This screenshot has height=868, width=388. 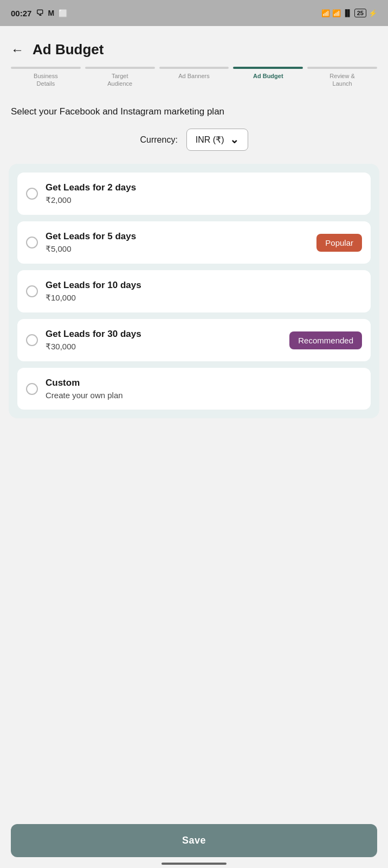 What do you see at coordinates (194, 242) in the screenshot?
I see `plan-5days: Get Leads for 5 days ₹5,000 Popular` at bounding box center [194, 242].